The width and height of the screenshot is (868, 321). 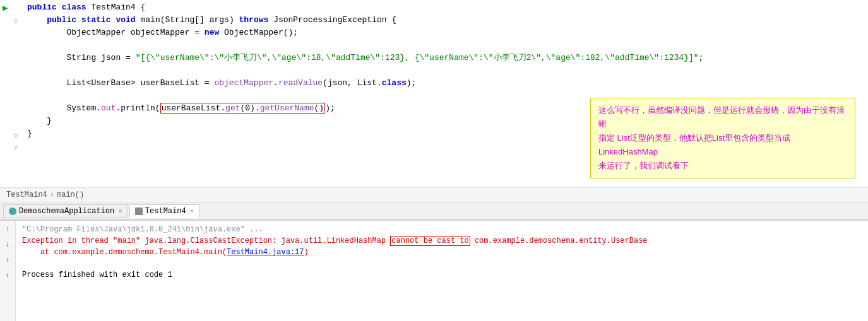 What do you see at coordinates (434, 211) in the screenshot?
I see `tab-bar: DemoschemaApplication × TestMain4 ×` at bounding box center [434, 211].